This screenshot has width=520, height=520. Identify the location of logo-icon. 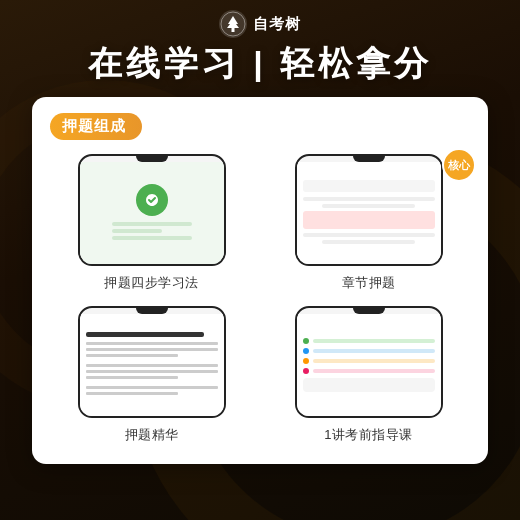
(233, 24).